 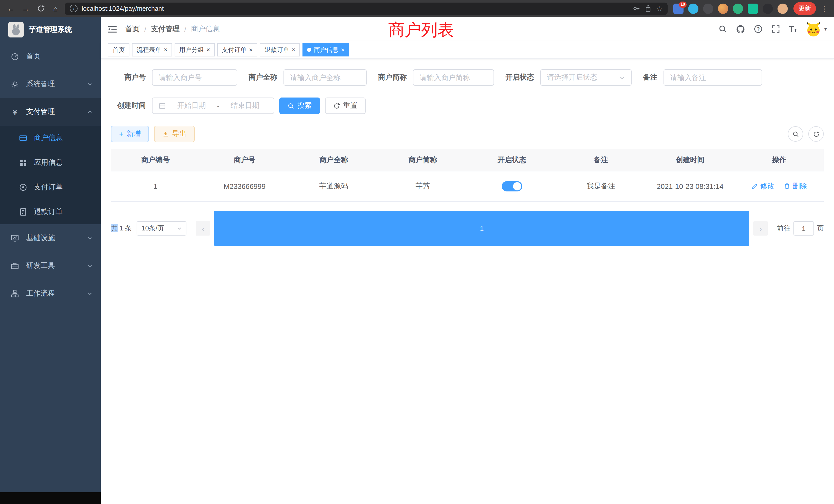 I want to click on home-icon: ⌂, so click(x=56, y=8).